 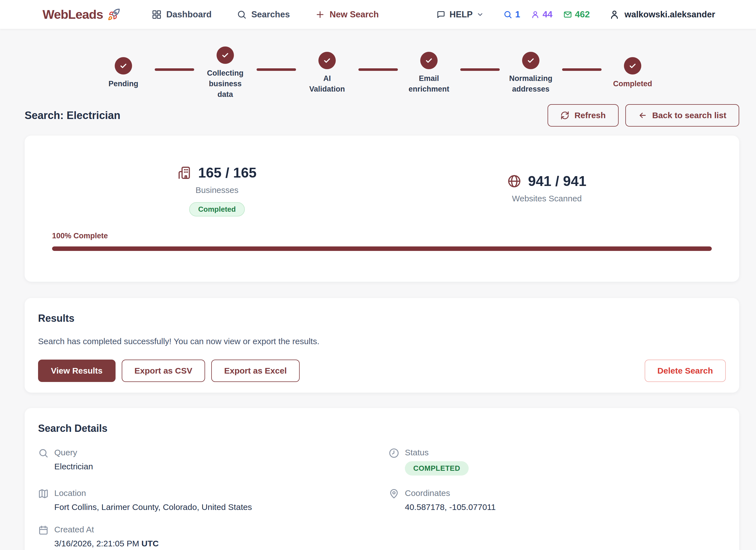 What do you see at coordinates (43, 494) in the screenshot?
I see `map-icon` at bounding box center [43, 494].